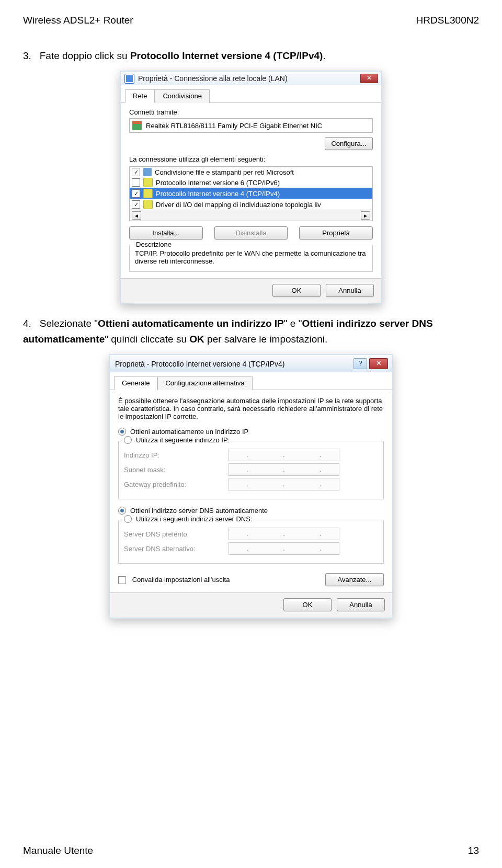  I want to click on shield-icon, so click(130, 78).